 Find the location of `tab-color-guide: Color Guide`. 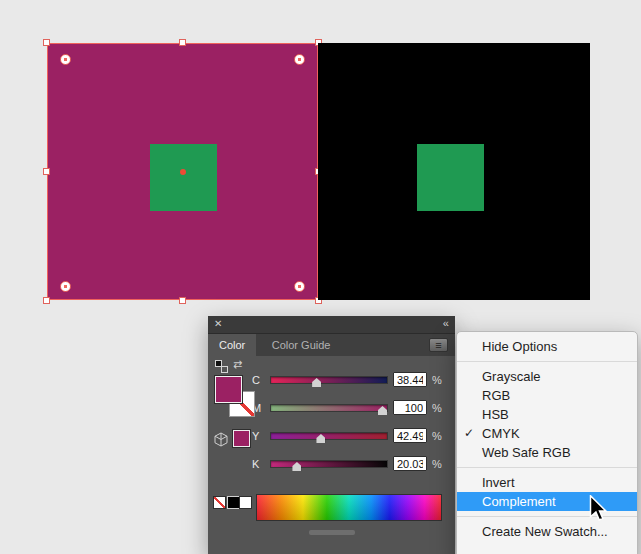

tab-color-guide: Color Guide is located at coordinates (302, 345).